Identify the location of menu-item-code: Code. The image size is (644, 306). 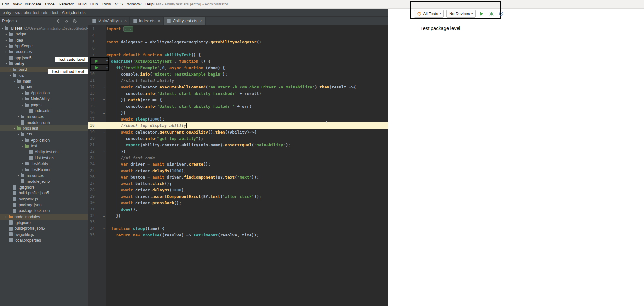
(50, 4).